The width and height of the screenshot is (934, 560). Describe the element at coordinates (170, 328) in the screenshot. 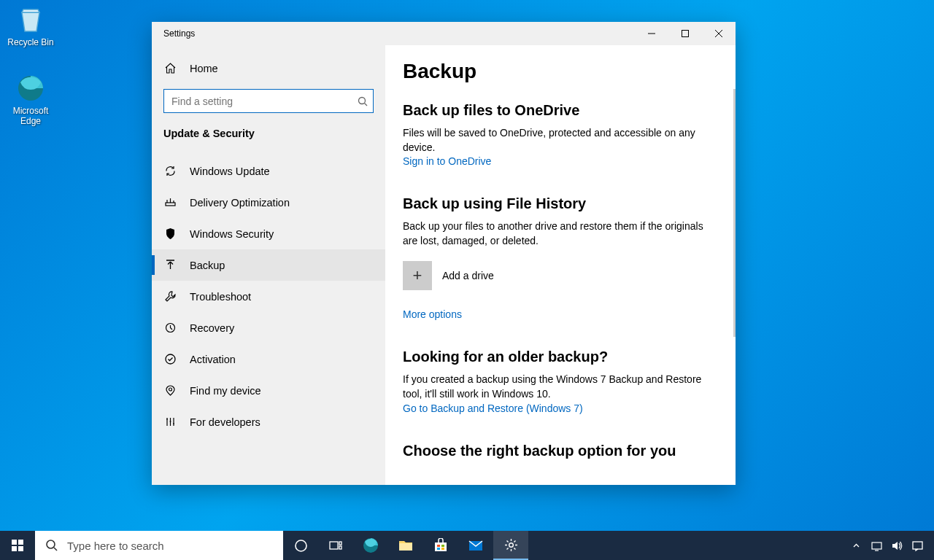

I see `recovery-icon` at that location.